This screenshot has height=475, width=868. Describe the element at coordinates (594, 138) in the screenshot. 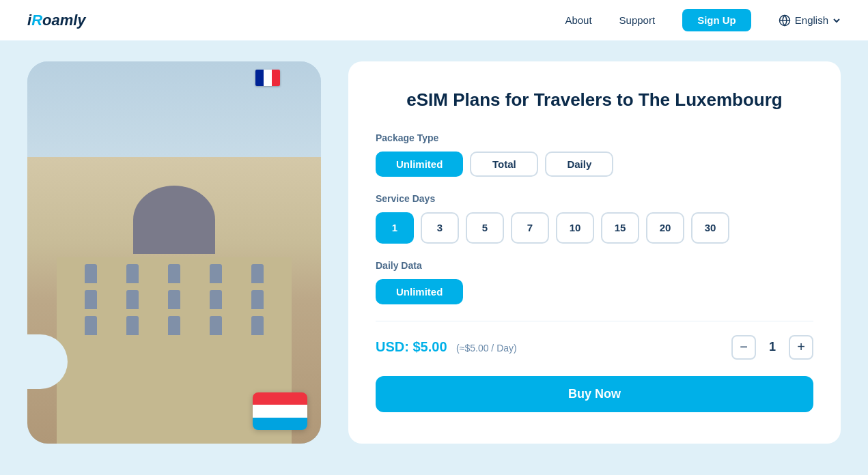

I see `package-type-label: Package Type` at that location.